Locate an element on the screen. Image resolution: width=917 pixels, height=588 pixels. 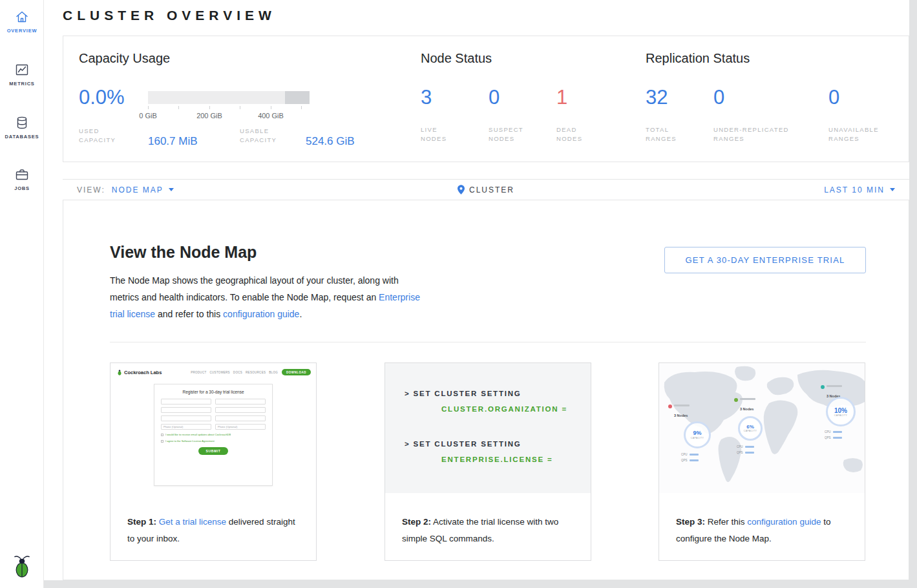
view-mode-dropdown: NODE MAP is located at coordinates (143, 190).